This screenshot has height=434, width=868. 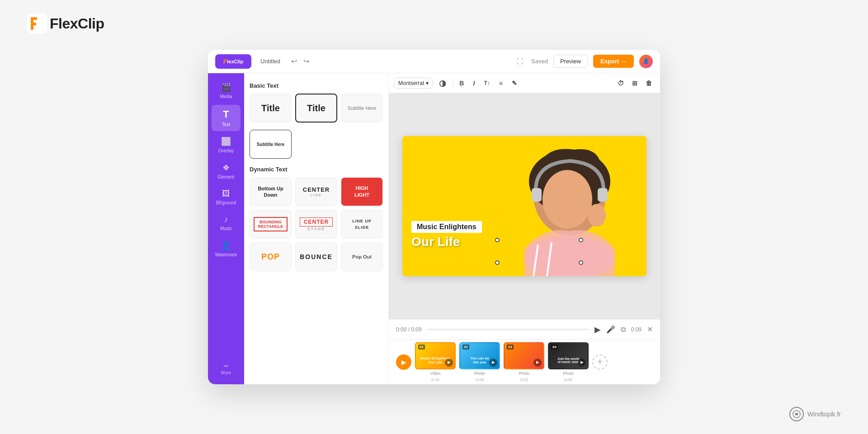 I want to click on font-selector: Montserrat ▾, so click(x=413, y=83).